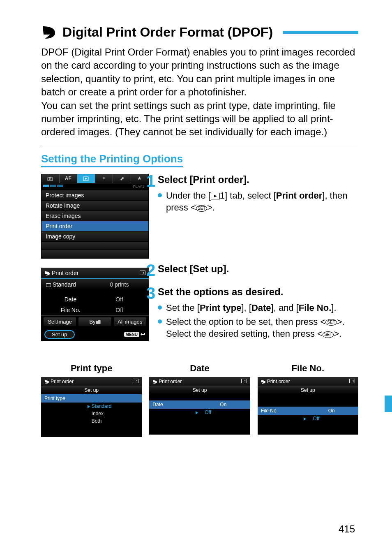 The image size is (392, 553). Describe the element at coordinates (258, 313) in the screenshot. I see `step-3: 3 Set the options as desired. Set the [P…` at that location.